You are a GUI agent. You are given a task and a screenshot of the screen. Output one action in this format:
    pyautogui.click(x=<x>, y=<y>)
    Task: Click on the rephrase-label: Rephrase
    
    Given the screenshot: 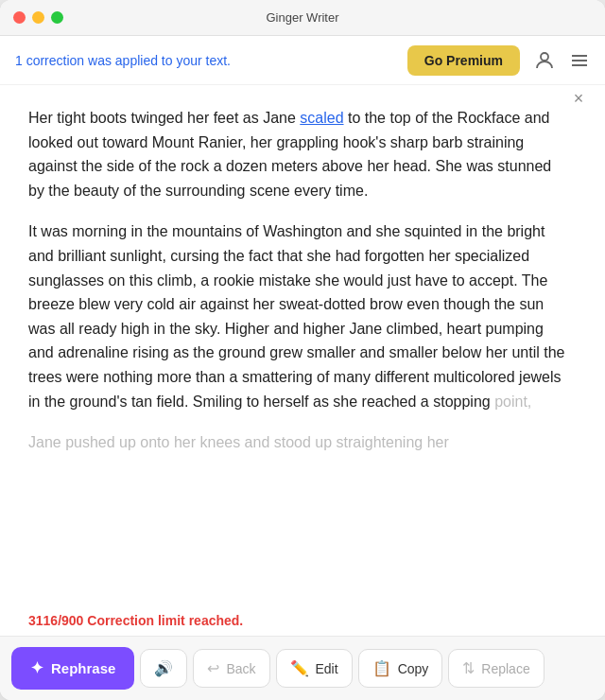 What is the action you would take?
    pyautogui.click(x=83, y=668)
    